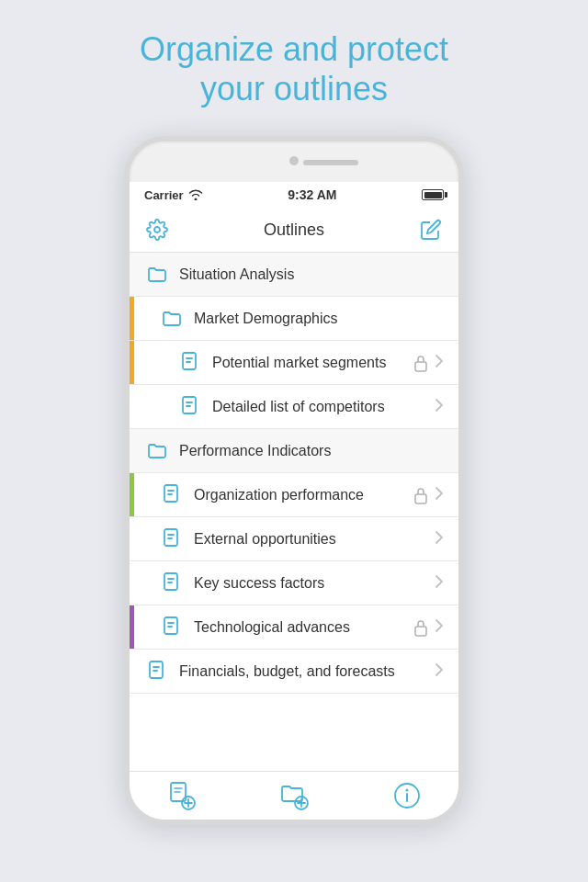 The image size is (588, 882). I want to click on list-item-organization-performance: Organization performance, so click(294, 495).